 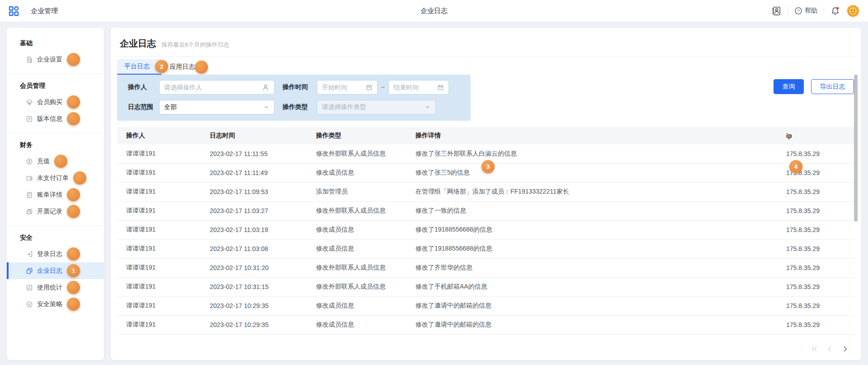 I want to click on table-row: 谭谭谭1912023-02-17 11:03:27修改外部联系人成员信息修改了一…, so click(x=486, y=211).